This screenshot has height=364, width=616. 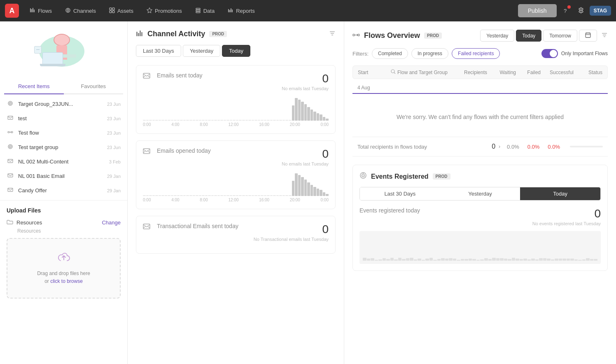 What do you see at coordinates (430, 54) in the screenshot?
I see `filter-in-progress: In progress` at bounding box center [430, 54].